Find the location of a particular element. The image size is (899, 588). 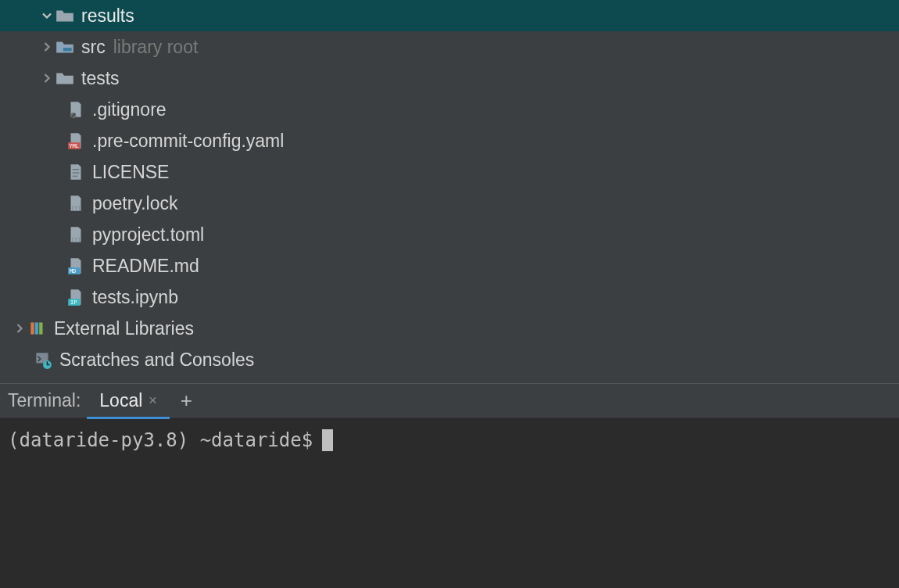

tree-item-label: External Libraries is located at coordinates (124, 328).